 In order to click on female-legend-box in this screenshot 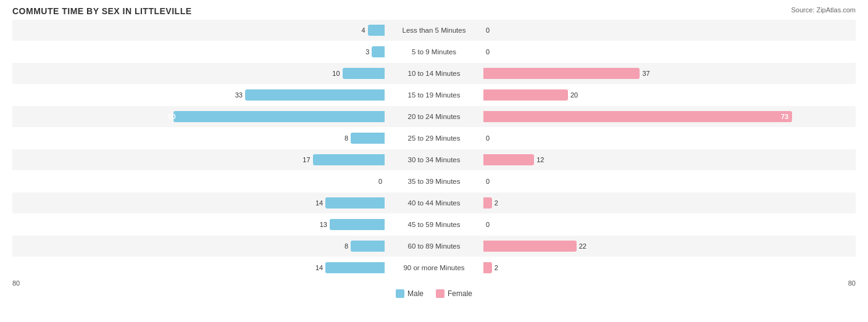, I will do `click(440, 294)`.